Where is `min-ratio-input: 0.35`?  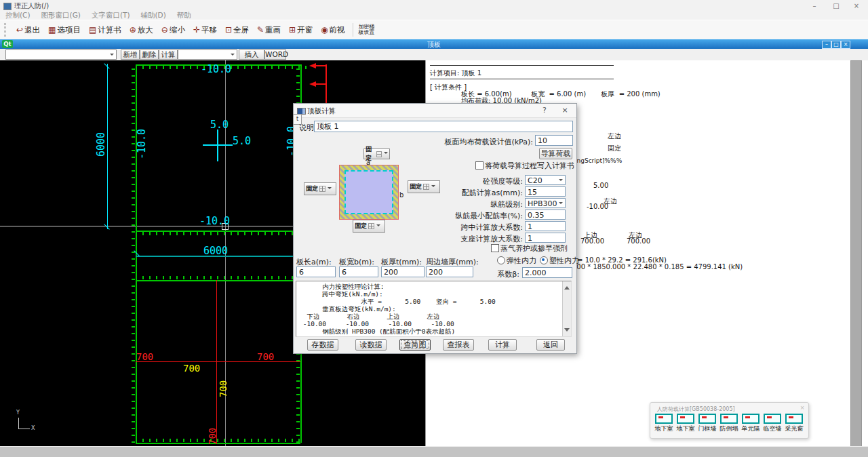 min-ratio-input: 0.35 is located at coordinates (545, 214).